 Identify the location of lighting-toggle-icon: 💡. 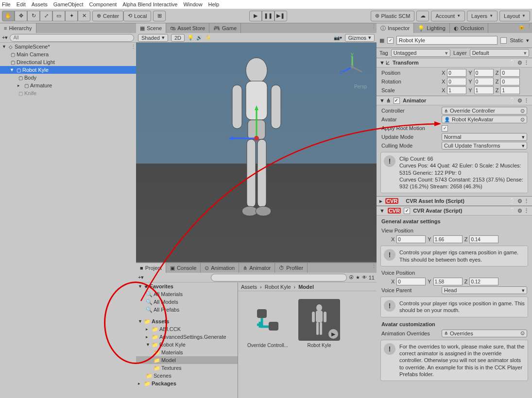
(190, 38).